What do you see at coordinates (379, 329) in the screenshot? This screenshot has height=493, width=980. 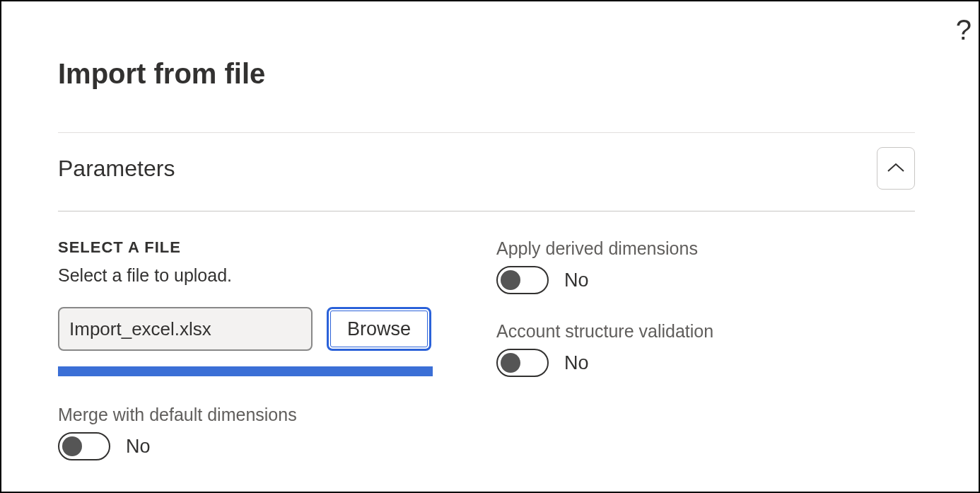 I see `browse-button: Browse` at bounding box center [379, 329].